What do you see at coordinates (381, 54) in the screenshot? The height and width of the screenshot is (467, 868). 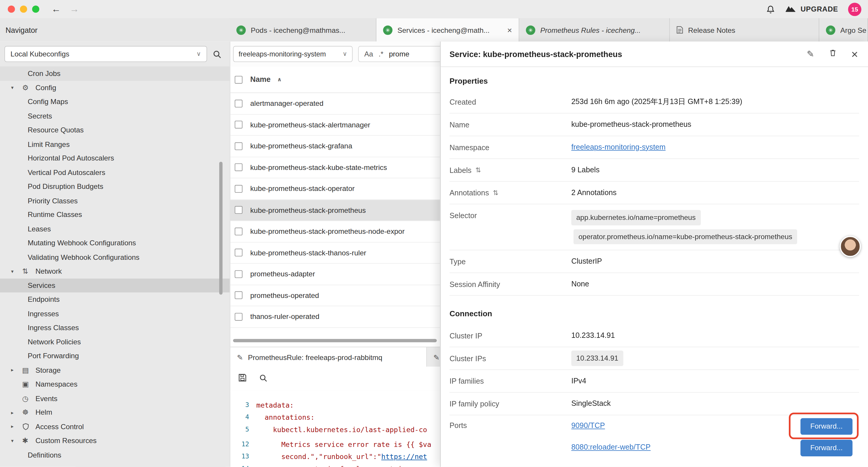 I see `regex-toggle: .*` at bounding box center [381, 54].